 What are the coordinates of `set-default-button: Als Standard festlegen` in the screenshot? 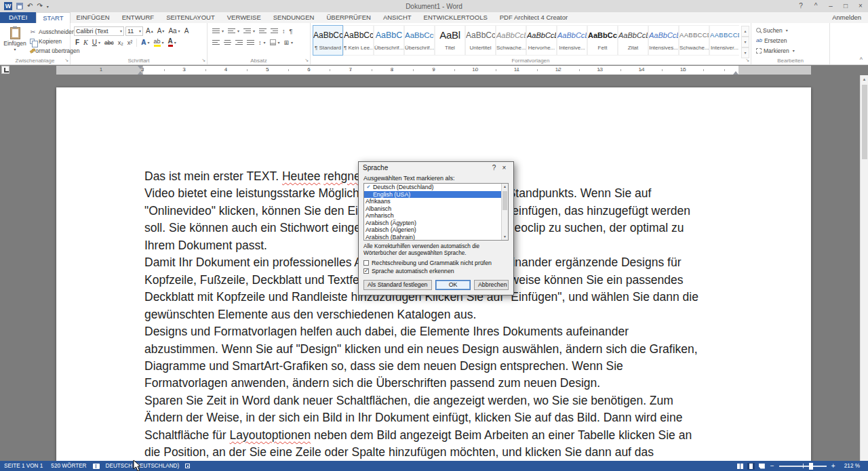 It's located at (397, 285).